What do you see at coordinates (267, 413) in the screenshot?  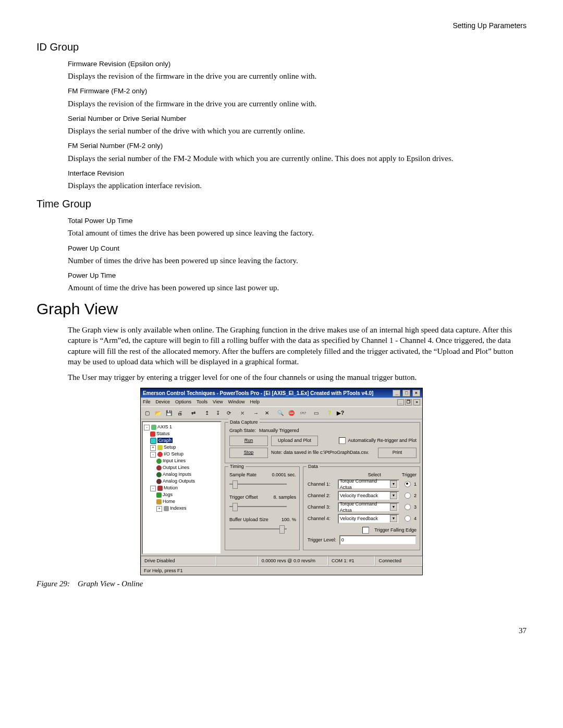 I see `cross-icon: ✕` at bounding box center [267, 413].